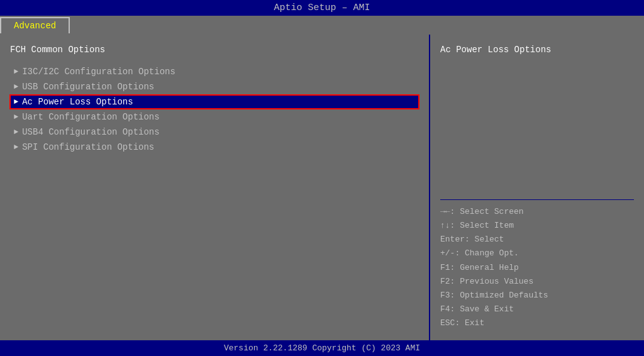  I want to click on menu-item-label: I3C/I2C Configuration Options, so click(99, 72).